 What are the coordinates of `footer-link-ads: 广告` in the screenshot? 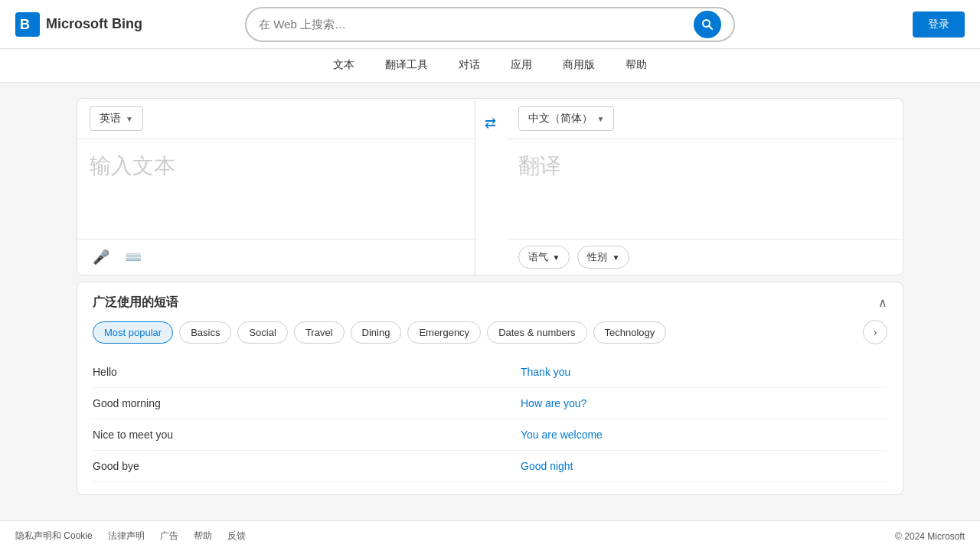 It's located at (169, 536).